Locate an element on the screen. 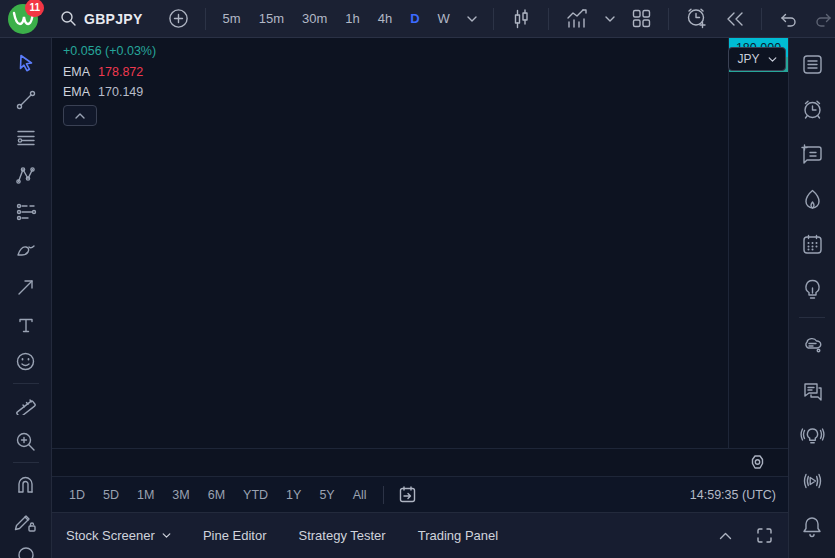 The height and width of the screenshot is (558, 835). cursor-tool is located at coordinates (26, 62).